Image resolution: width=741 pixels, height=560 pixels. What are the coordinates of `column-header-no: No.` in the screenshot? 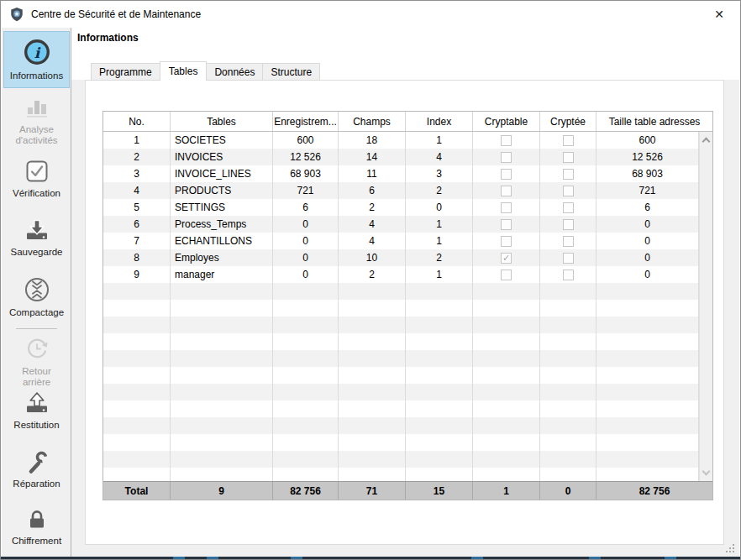 It's located at (137, 121).